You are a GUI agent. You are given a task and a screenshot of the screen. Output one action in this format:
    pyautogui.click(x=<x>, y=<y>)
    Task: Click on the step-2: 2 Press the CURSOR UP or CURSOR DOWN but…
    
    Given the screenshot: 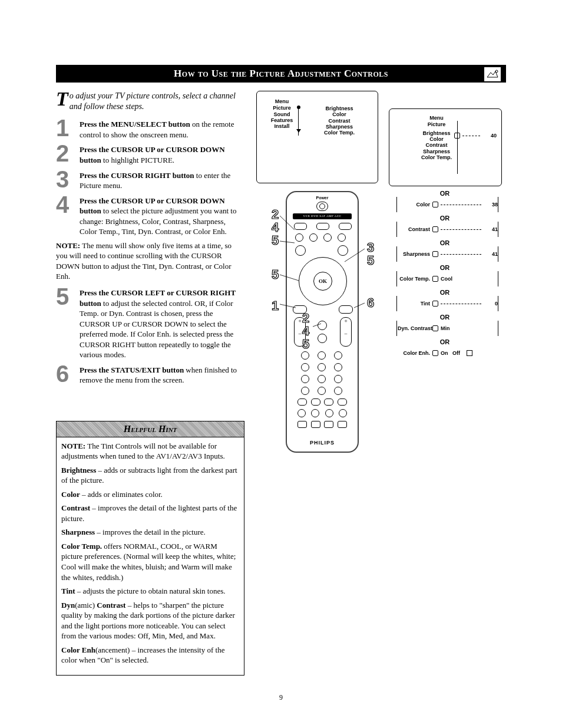 What is the action you would take?
    pyautogui.click(x=150, y=154)
    